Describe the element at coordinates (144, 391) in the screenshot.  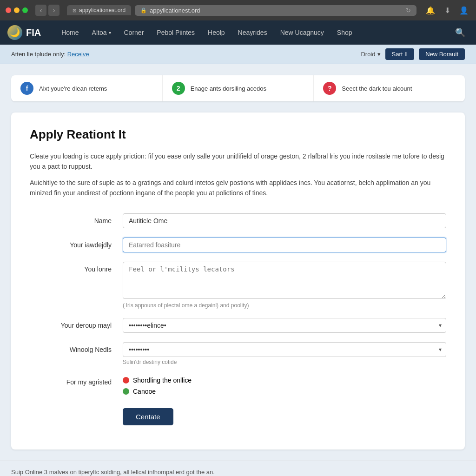
I see `radio-label-2: Canooe` at that location.